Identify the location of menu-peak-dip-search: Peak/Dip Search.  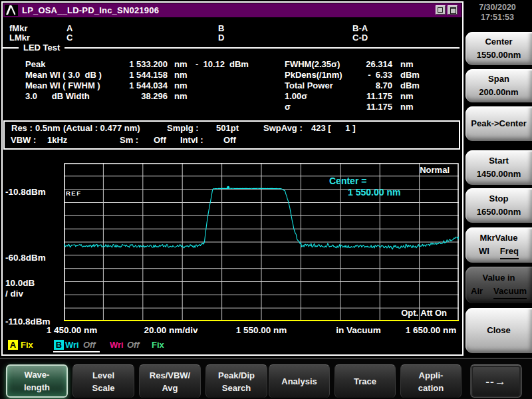
(237, 381).